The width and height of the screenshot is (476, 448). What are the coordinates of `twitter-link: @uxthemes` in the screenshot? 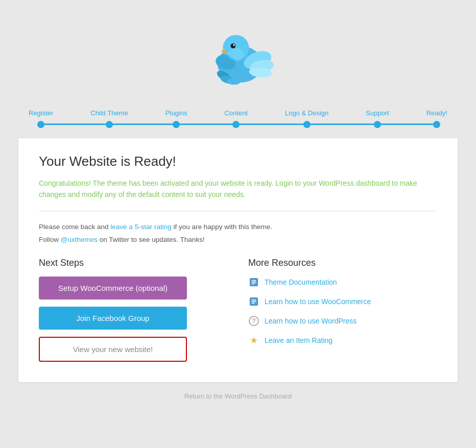 It's located at (79, 240).